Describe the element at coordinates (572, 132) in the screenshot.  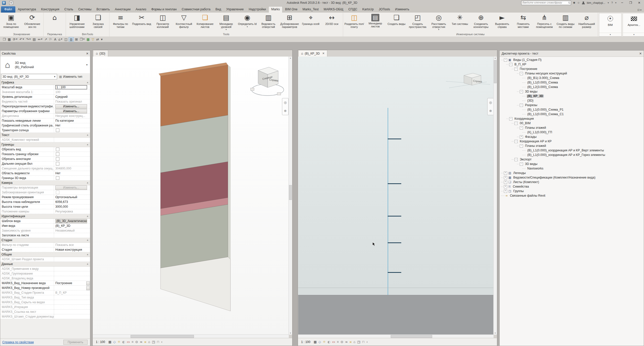
I see `tree-item: (К)_L1(0.000)_ГП` at that location.